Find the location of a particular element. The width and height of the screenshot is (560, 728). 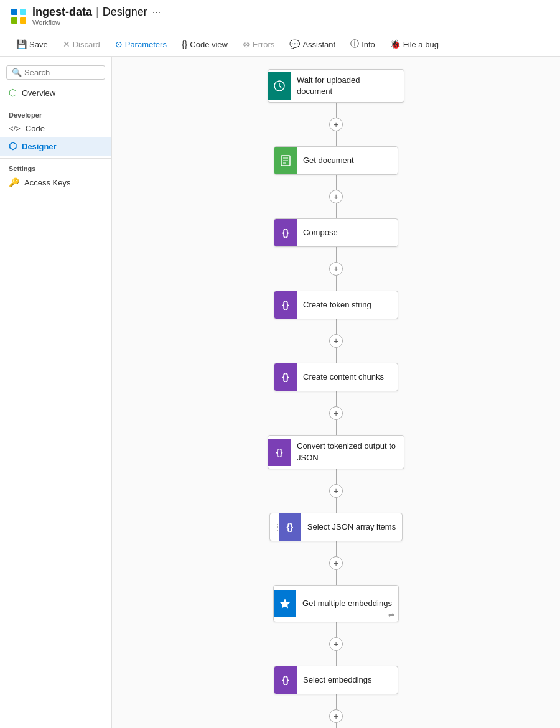

sidebar-item-code: </> Code is located at coordinates (56, 128).